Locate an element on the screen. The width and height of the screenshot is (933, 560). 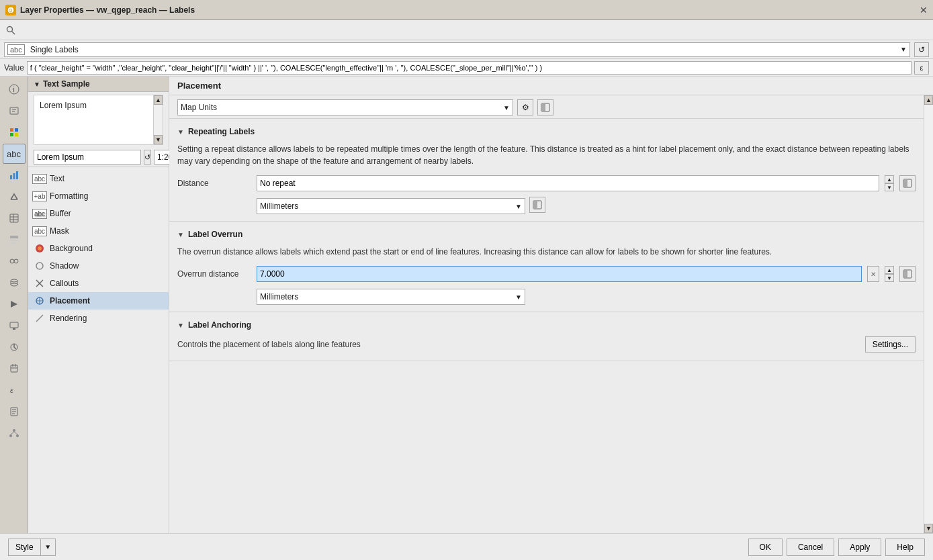
nav-item-callouts: Callouts is located at coordinates (98, 283).